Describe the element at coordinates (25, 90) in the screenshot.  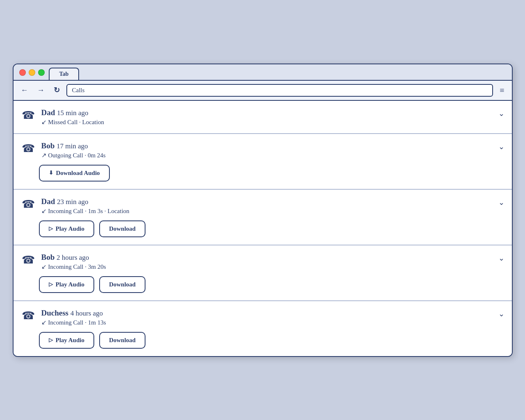
I see `back-button: ←` at that location.